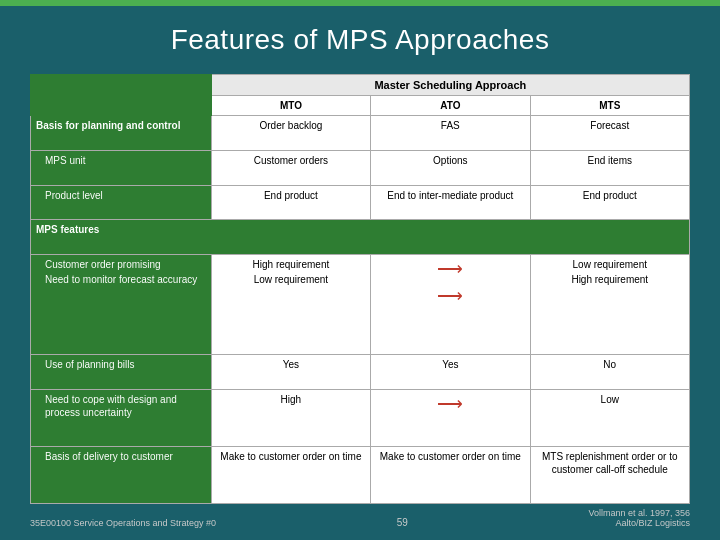  Describe the element at coordinates (450, 168) in the screenshot. I see `s1r1-ato: Options` at that location.